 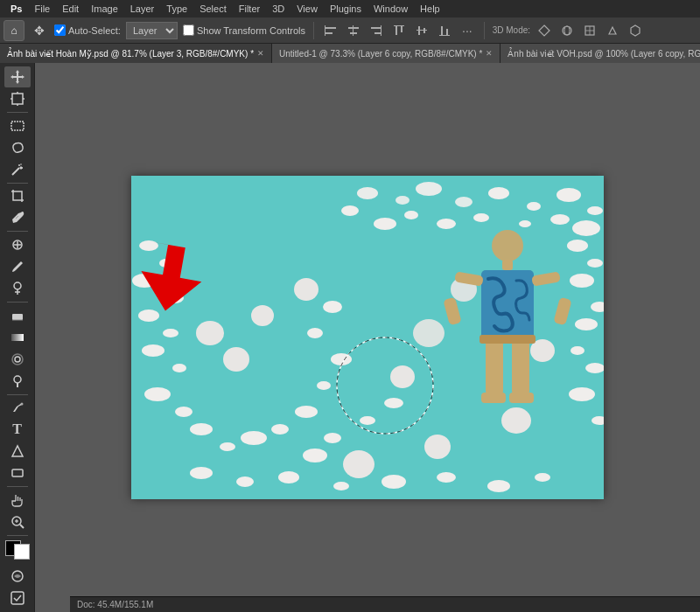 I want to click on color-swatches, so click(x=18, y=550).